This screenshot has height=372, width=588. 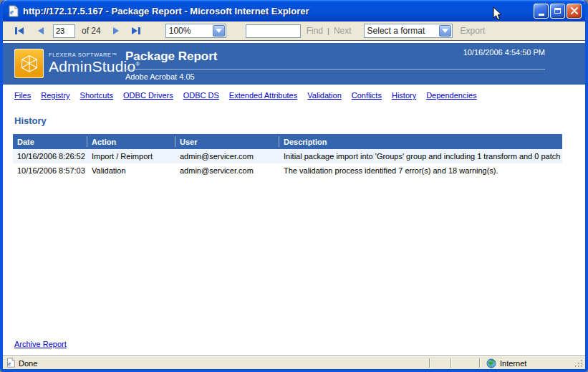 I want to click on zone-label: Internet, so click(x=513, y=363).